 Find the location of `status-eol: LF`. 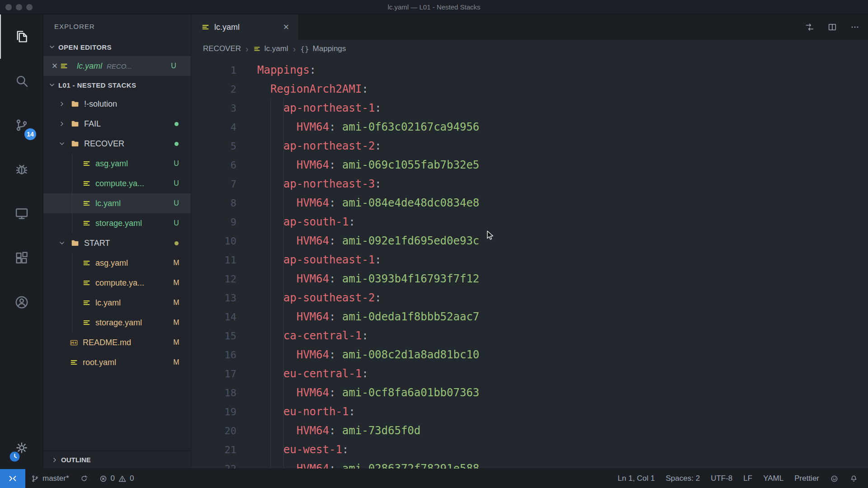

status-eol: LF is located at coordinates (748, 479).